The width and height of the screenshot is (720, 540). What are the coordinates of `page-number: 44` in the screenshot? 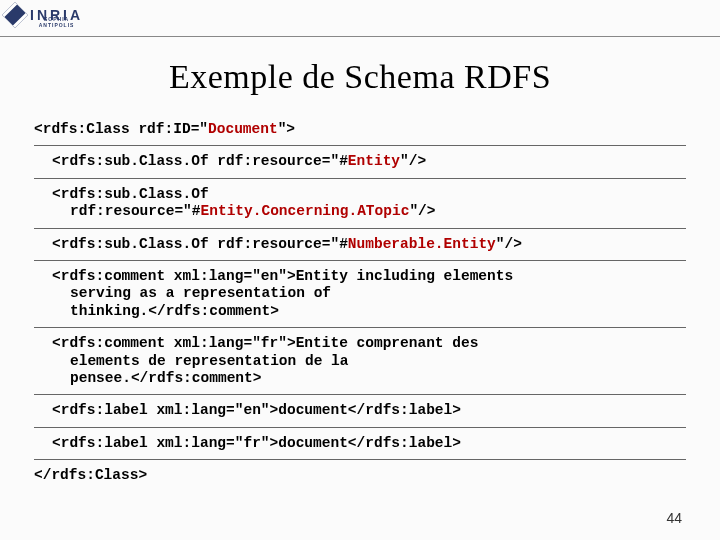 It's located at (674, 518).